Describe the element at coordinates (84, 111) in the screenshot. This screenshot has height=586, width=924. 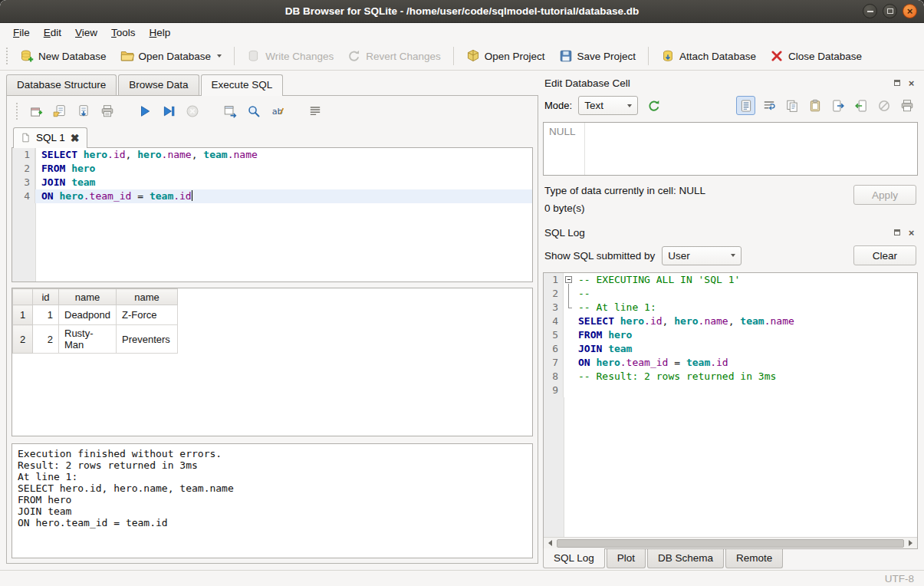
I see `save-sql-file-icon` at that location.